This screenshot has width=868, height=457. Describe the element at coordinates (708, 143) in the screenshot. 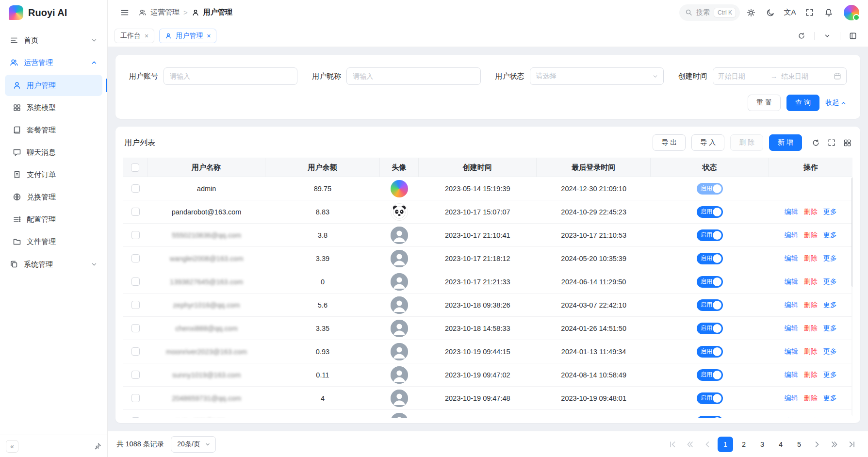

I see `import-button: 导 入` at that location.